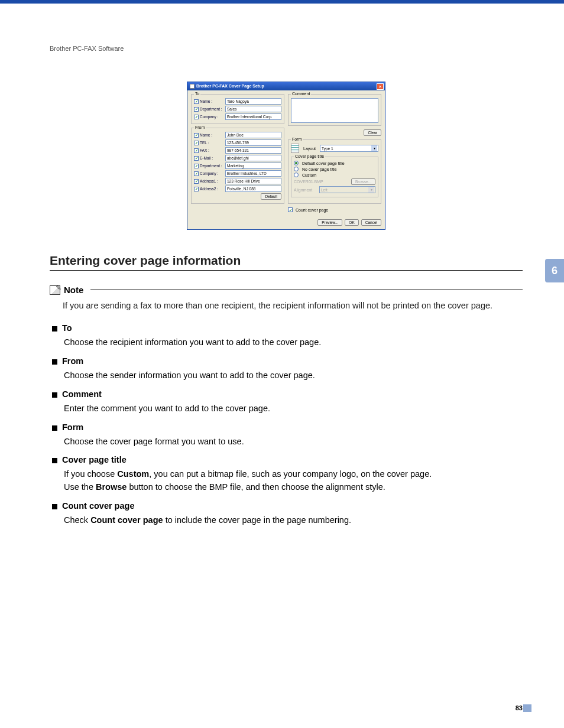 The image size is (564, 728). Describe the element at coordinates (330, 222) in the screenshot. I see `preview-button: Preview...` at that location.